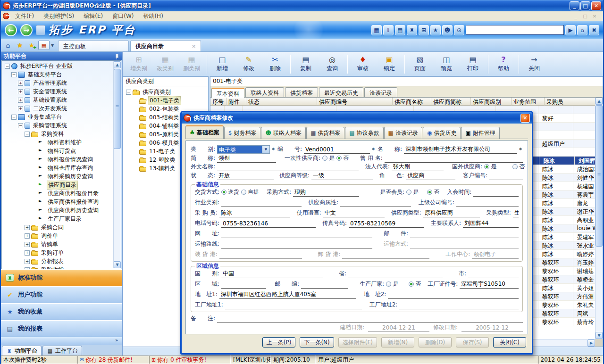  What do you see at coordinates (20, 45) in the screenshot?
I see `favorites-icon: ★` at bounding box center [20, 45].